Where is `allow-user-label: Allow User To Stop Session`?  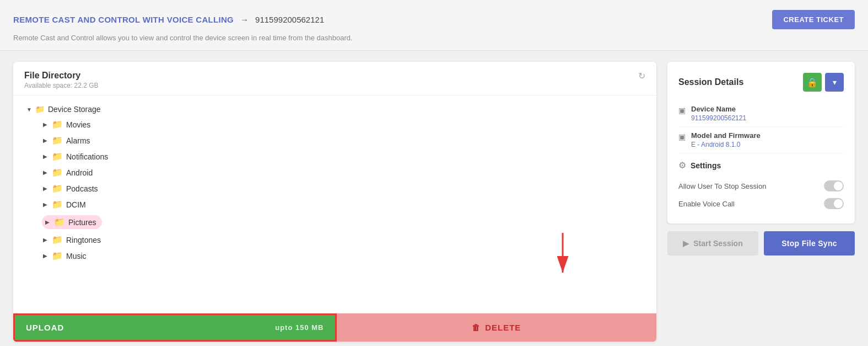 allow-user-label: Allow User To Stop Session is located at coordinates (722, 187).